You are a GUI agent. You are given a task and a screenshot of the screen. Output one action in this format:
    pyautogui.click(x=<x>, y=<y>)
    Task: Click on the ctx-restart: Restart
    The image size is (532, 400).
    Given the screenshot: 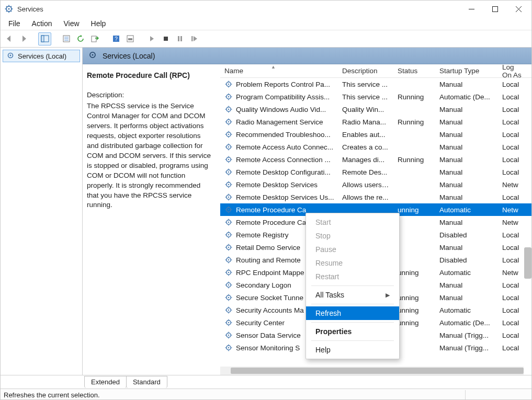 What is the action you would take?
    pyautogui.click(x=353, y=277)
    